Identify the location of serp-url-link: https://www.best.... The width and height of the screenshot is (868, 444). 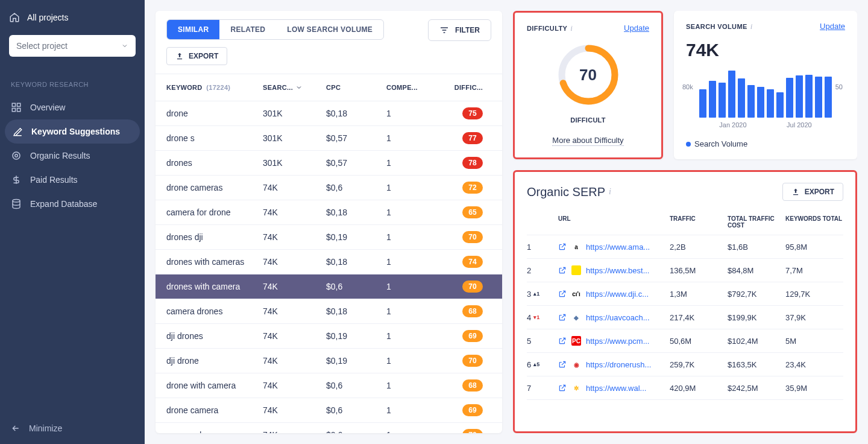
(618, 270).